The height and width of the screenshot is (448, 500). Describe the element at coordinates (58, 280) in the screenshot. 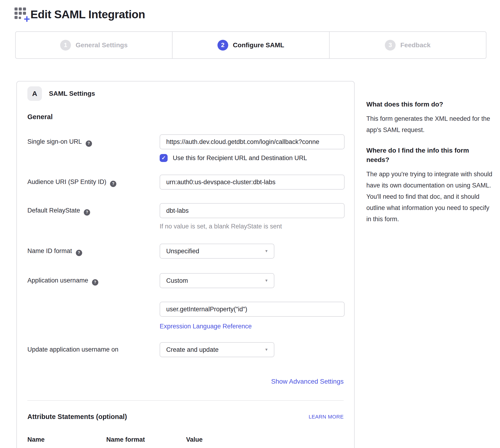

I see `app-username-label: Application username` at that location.